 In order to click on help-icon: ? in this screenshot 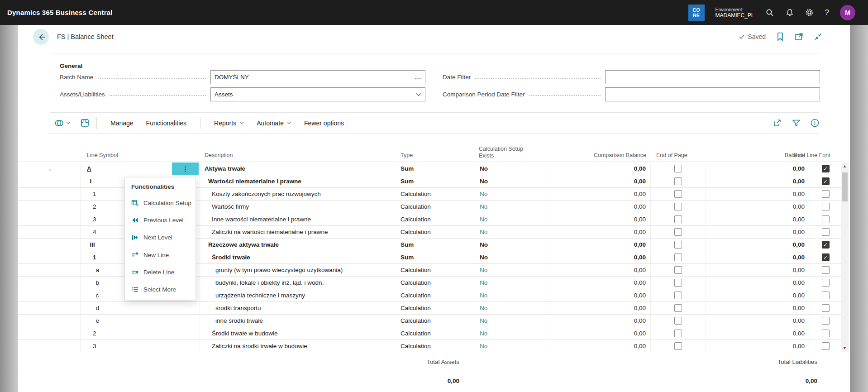, I will do `click(827, 13)`.